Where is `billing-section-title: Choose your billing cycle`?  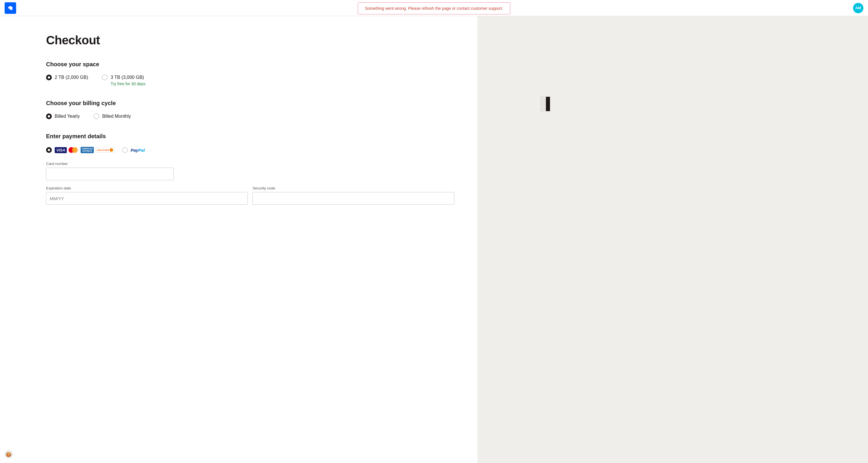 billing-section-title: Choose your billing cycle is located at coordinates (250, 103).